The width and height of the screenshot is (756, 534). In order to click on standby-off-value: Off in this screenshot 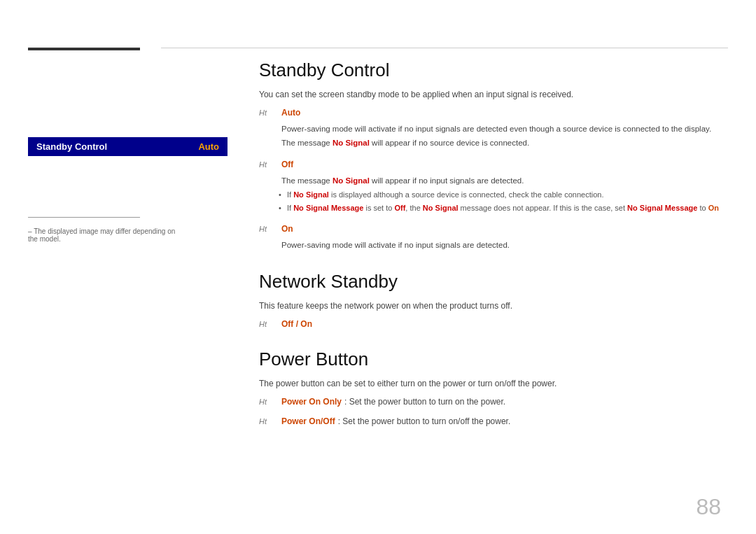, I will do `click(287, 164)`.